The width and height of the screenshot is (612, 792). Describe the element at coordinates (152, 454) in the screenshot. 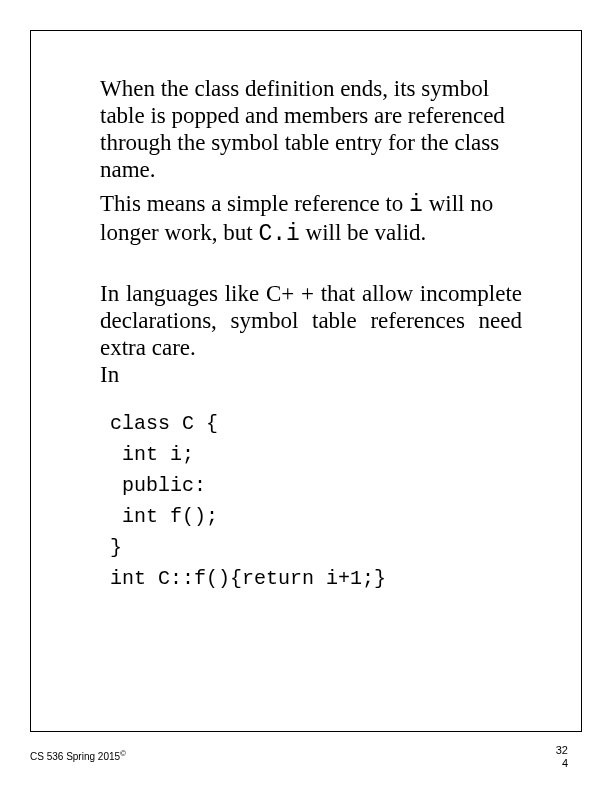

I see `code-line: int i;` at that location.